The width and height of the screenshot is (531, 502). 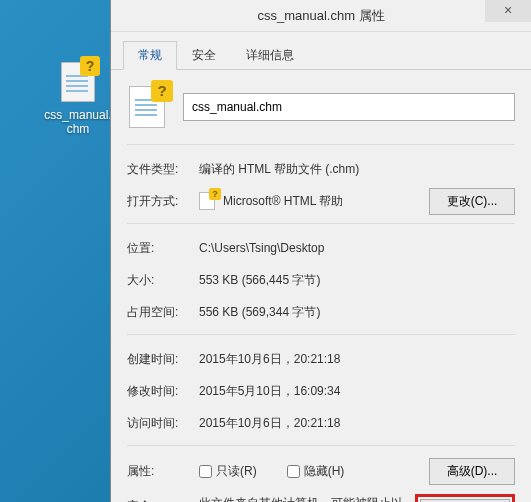 What do you see at coordinates (236, 472) in the screenshot?
I see `readonly-label: 只读(R)` at bounding box center [236, 472].